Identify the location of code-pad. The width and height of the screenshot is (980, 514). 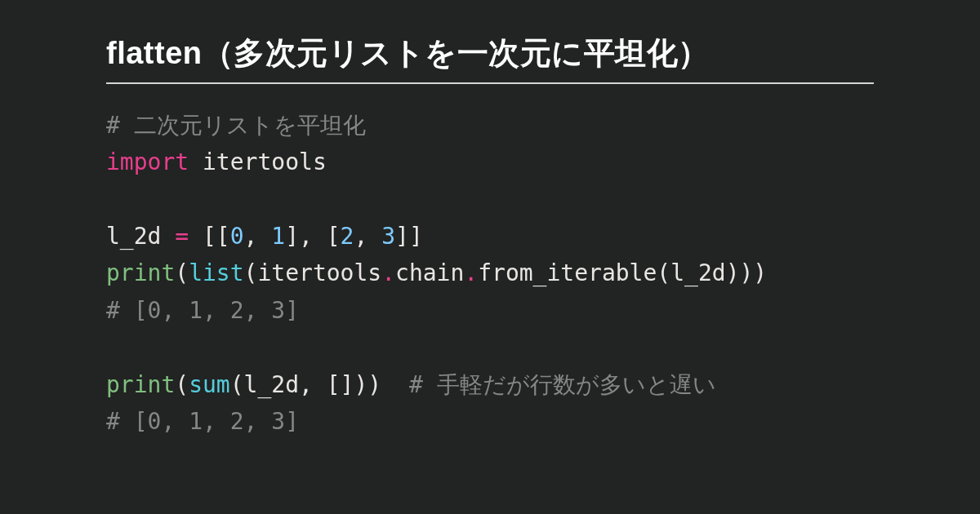
(395, 385).